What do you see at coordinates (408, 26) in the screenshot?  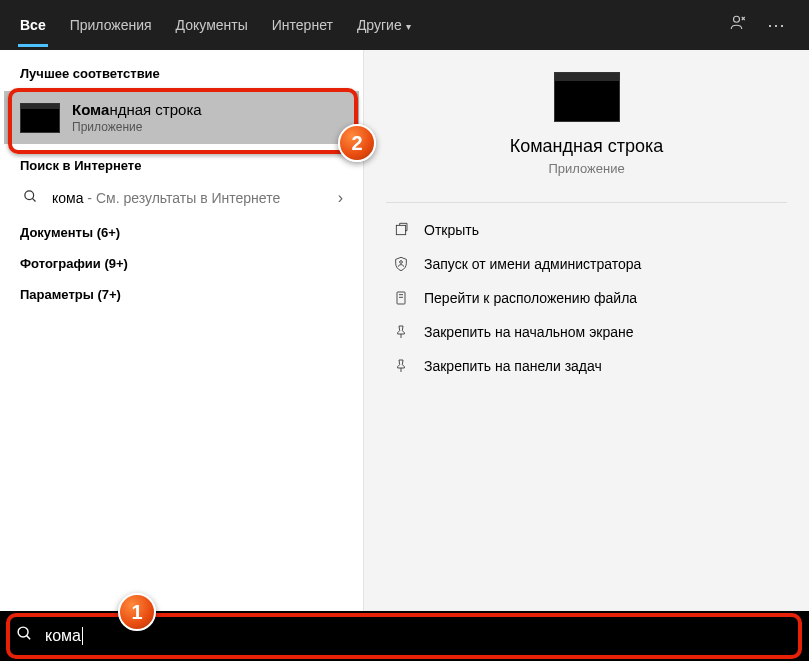 I see `chevron-down-icon: ▾` at bounding box center [408, 26].